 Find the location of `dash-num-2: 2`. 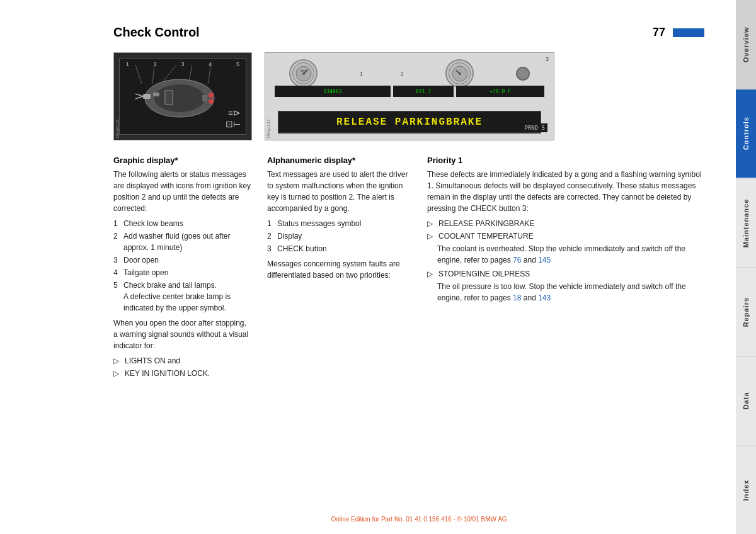

dash-num-2: 2 is located at coordinates (402, 74).